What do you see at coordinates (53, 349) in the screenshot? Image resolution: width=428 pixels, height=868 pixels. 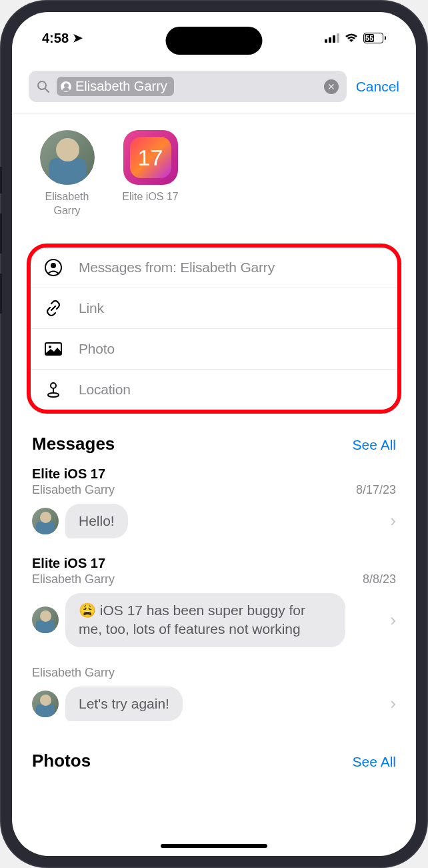 I see `photo-icon` at bounding box center [53, 349].